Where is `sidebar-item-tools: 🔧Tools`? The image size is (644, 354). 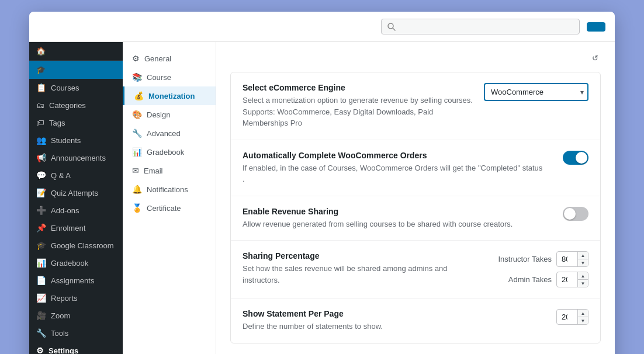
sidebar-item-tools: 🔧Tools is located at coordinates (76, 333).